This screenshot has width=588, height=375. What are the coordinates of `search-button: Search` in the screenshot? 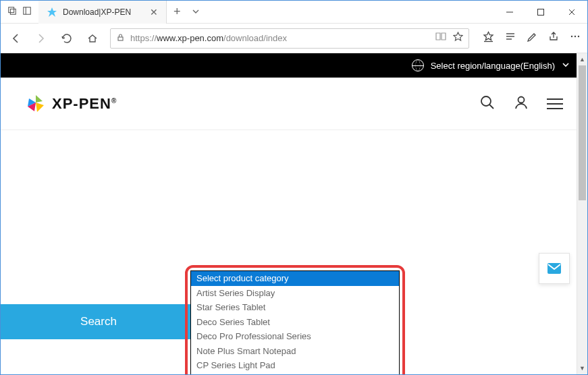 It's located at (99, 322).